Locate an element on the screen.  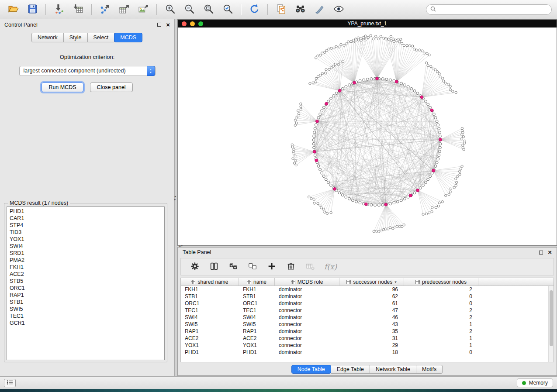
save-button is located at coordinates (32, 10).